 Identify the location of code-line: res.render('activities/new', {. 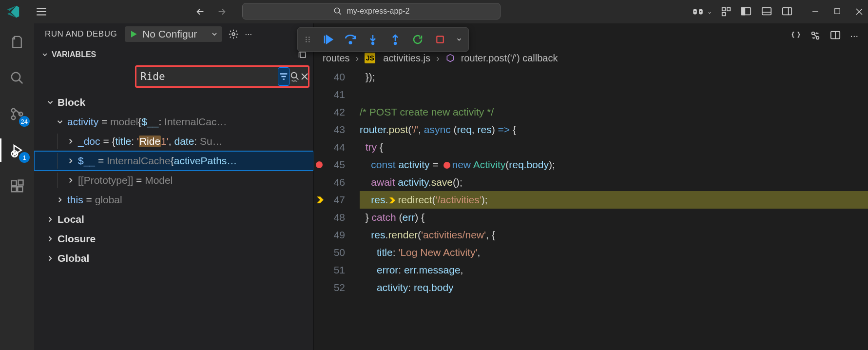
(614, 235).